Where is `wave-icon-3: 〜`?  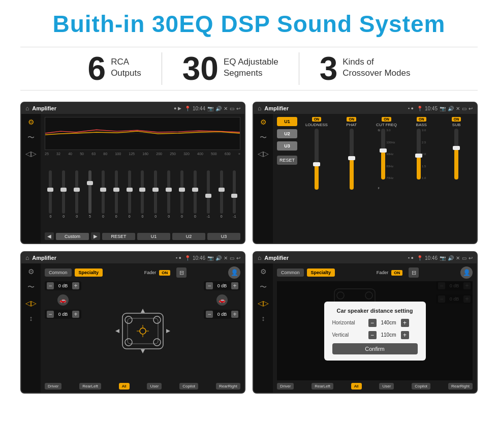
wave-icon-3: 〜 is located at coordinates (31, 287).